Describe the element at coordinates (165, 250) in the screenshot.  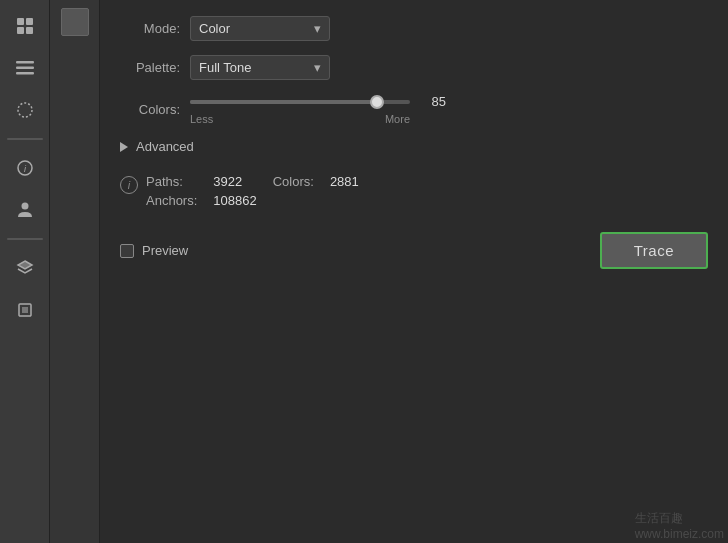
I see `preview-label: Preview` at that location.